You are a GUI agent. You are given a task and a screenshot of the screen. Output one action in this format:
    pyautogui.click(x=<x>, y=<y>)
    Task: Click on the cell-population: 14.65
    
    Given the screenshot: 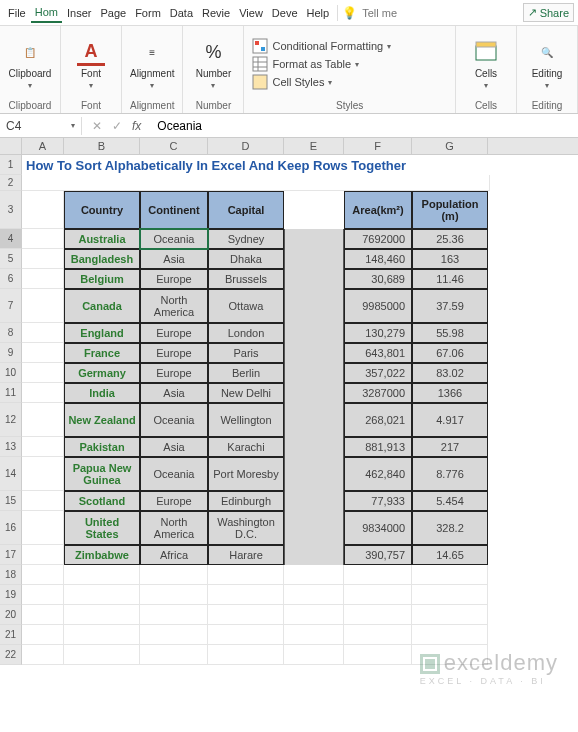 What is the action you would take?
    pyautogui.click(x=450, y=555)
    